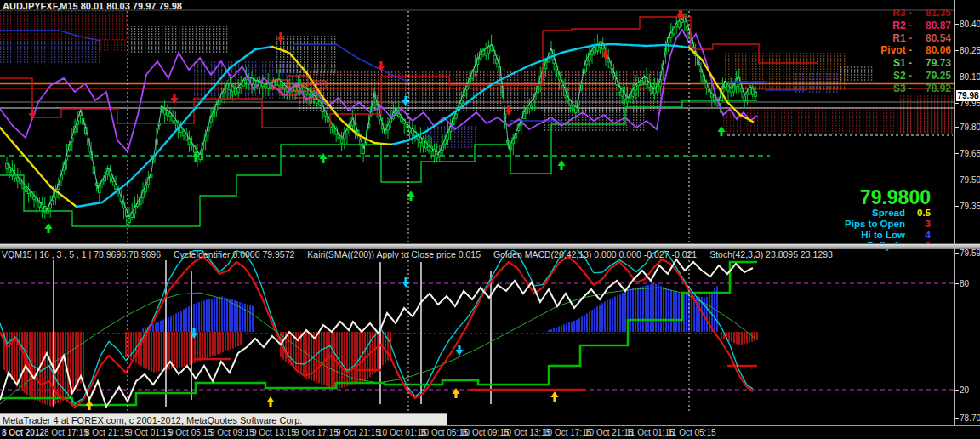 The height and width of the screenshot is (439, 980). What do you see at coordinates (888, 235) in the screenshot?
I see `hi-to-low-row: Hi to Low 4` at bounding box center [888, 235].